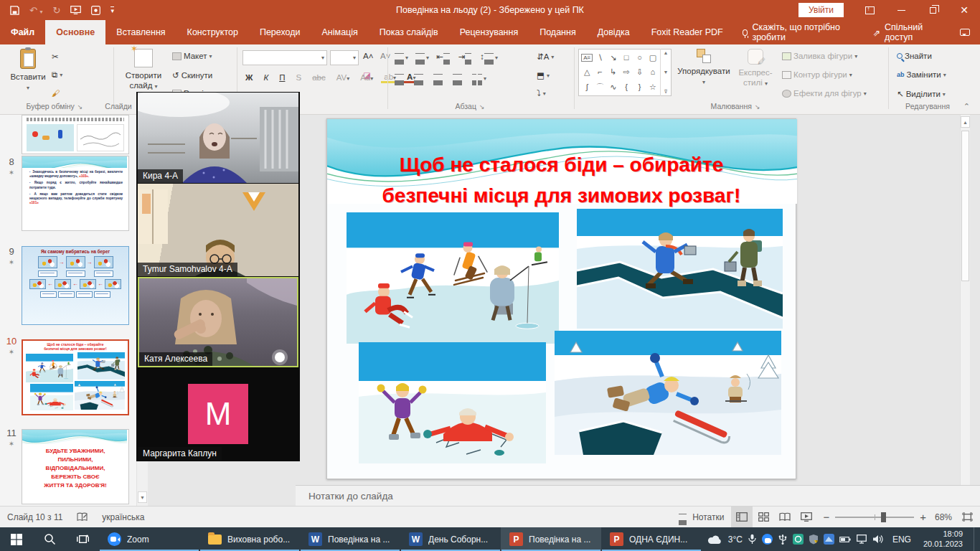 The image size is (980, 551). What do you see at coordinates (218, 138) in the screenshot?
I see `participant-video-kyra: Кира 4-А` at bounding box center [218, 138].